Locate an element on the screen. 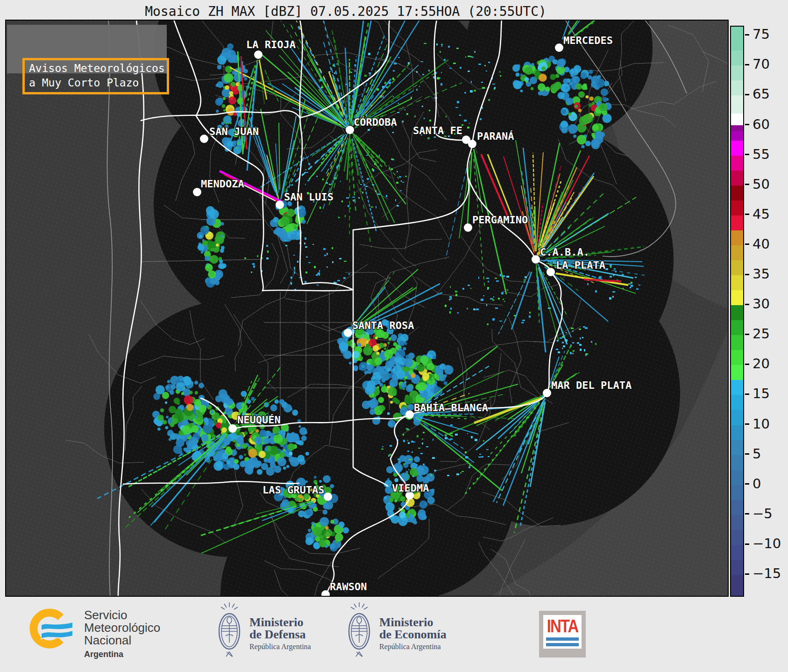  economia-line-1: Ministerio is located at coordinates (413, 622).